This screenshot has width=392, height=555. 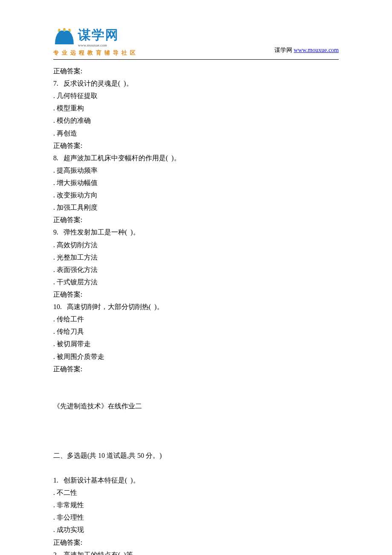 I want to click on text-line: 9. 弹性发射加工是一种( )。, so click(x=196, y=232).